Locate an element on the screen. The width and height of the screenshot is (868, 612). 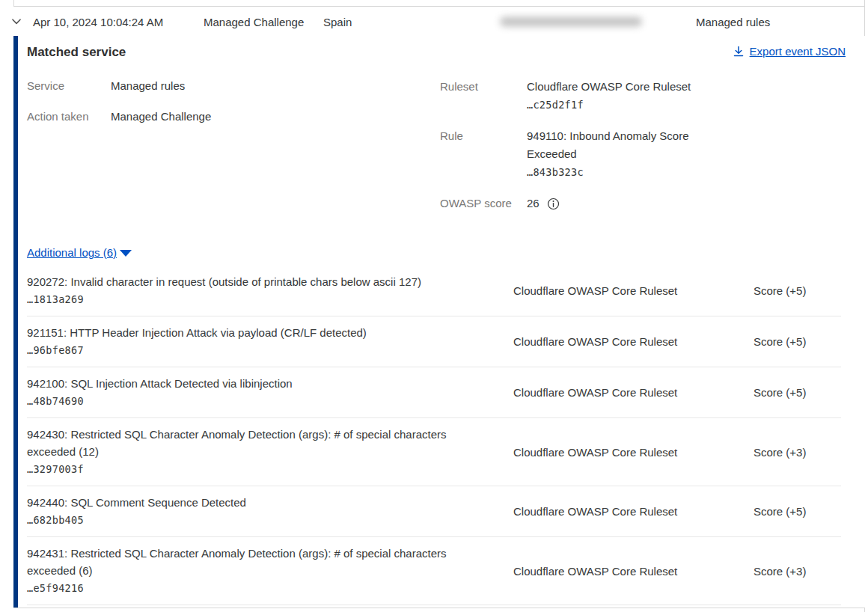
log-description: 942430: Restricted SQL Character Anomaly… is located at coordinates (236, 443).